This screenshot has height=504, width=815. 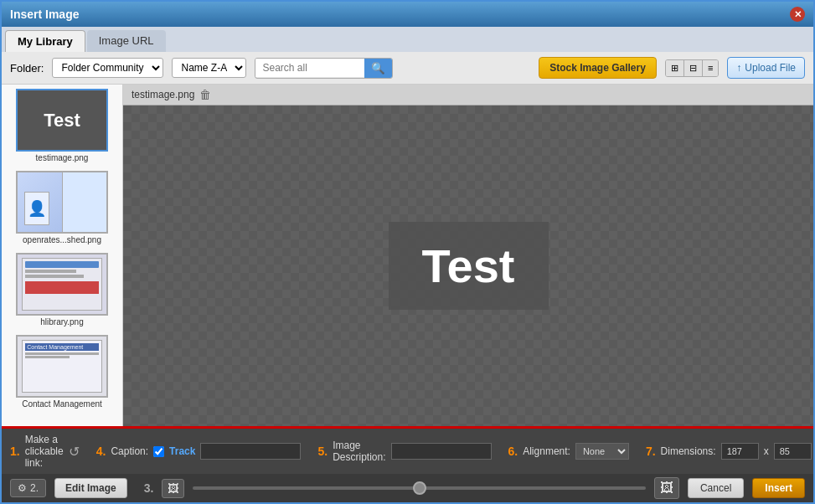 I want to click on toolbar: Folder: Folder Community Name Z-A 🔍 Stoc…, so click(x=407, y=69).